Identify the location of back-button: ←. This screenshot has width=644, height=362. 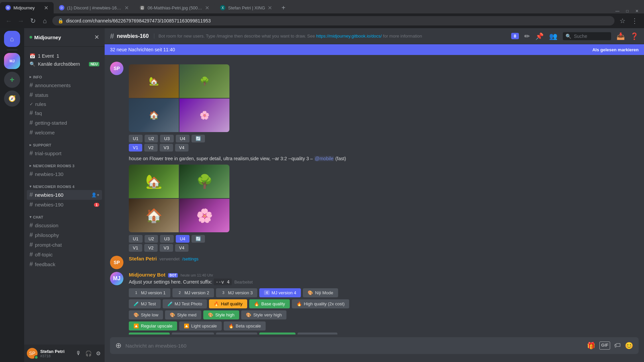
(9, 21).